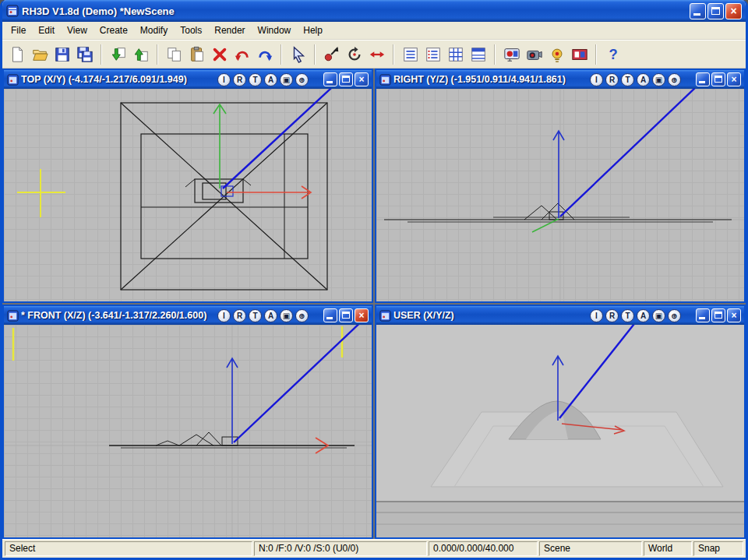 This screenshot has width=748, height=560. What do you see at coordinates (17, 55) in the screenshot?
I see `toolbar-new-scene-button` at bounding box center [17, 55].